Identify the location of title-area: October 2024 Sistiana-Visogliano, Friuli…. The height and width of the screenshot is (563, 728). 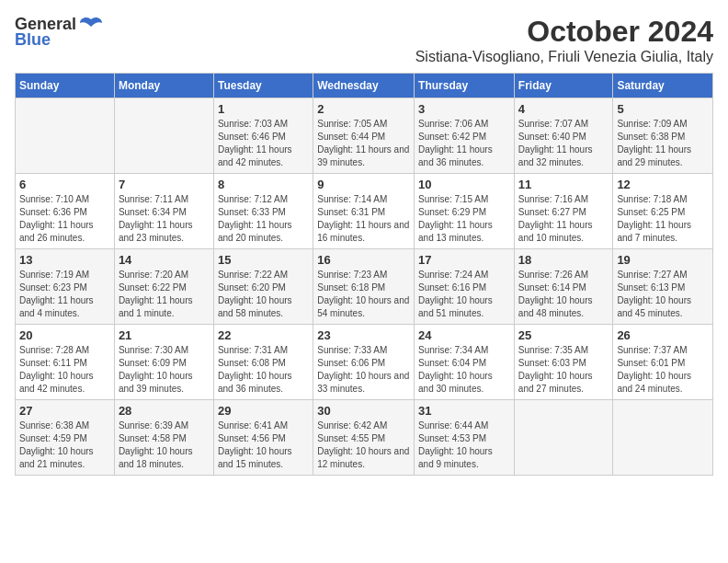
(564, 40).